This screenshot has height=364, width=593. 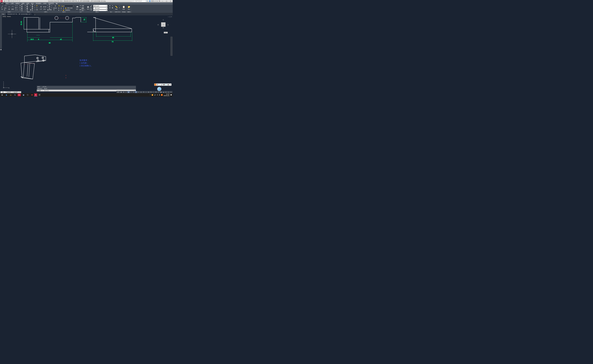 What do you see at coordinates (6, 95) in the screenshot?
I see `taskbar-edge-icon: ◉` at bounding box center [6, 95].